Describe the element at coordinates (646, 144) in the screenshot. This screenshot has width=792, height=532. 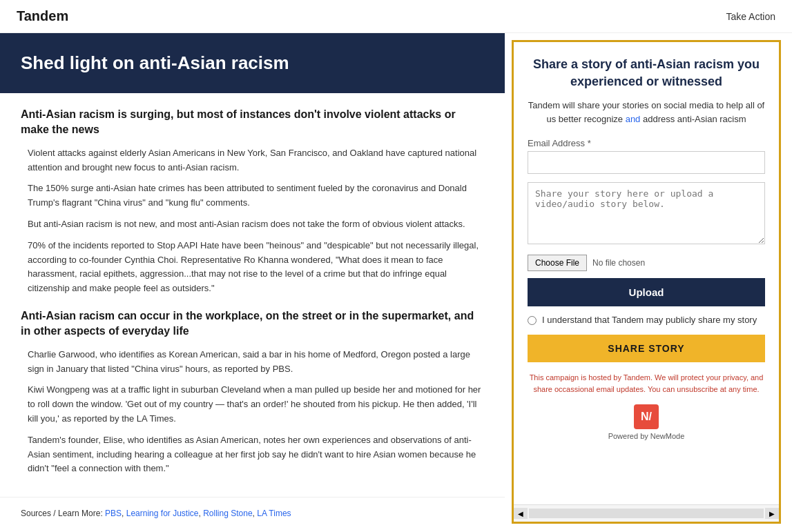
I see `email-label: Email Address *` at that location.